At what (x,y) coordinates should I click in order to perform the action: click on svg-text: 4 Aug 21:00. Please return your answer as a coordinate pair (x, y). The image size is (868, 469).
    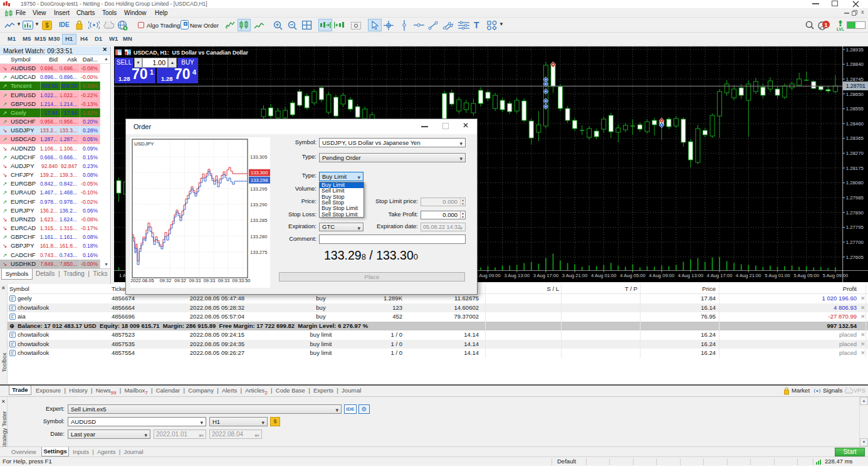
    Looking at the image, I should click on (748, 276).